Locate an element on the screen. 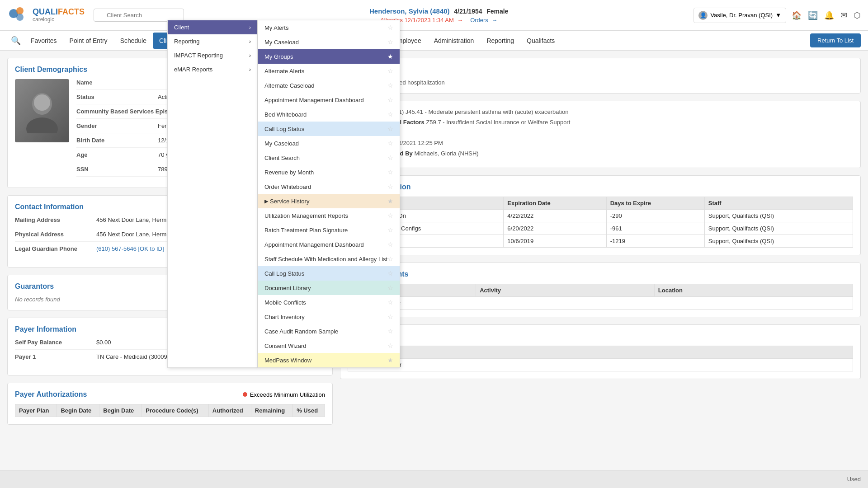 This screenshot has width=868, height=488. bell-icon: 🔔 is located at coordinates (829, 15).